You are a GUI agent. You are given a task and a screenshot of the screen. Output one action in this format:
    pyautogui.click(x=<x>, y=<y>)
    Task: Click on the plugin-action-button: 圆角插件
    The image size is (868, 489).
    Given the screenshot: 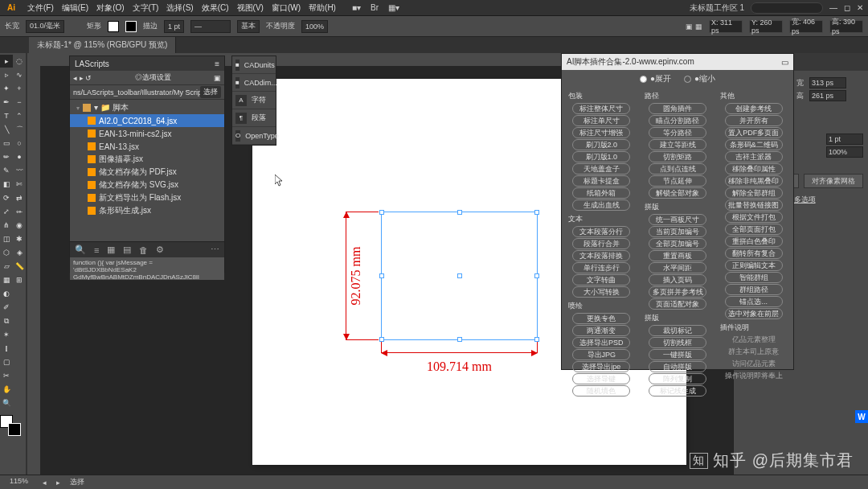 What is the action you would take?
    pyautogui.click(x=678, y=109)
    